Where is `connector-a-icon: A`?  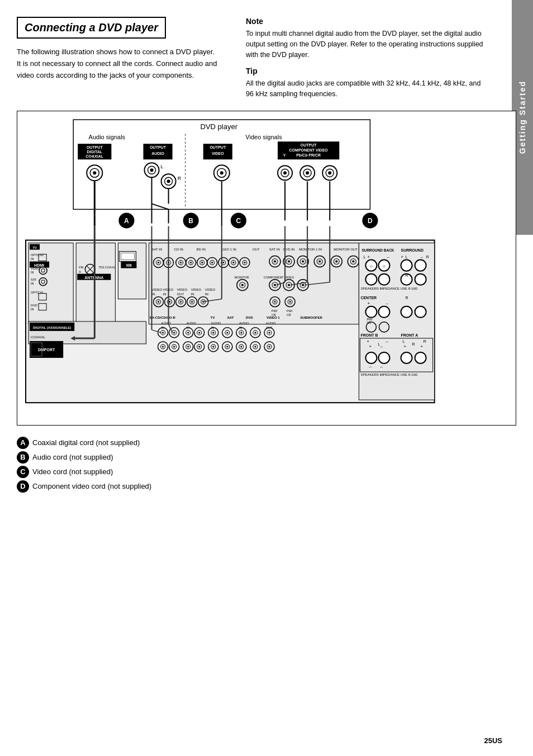 connector-a-icon: A is located at coordinates (23, 443).